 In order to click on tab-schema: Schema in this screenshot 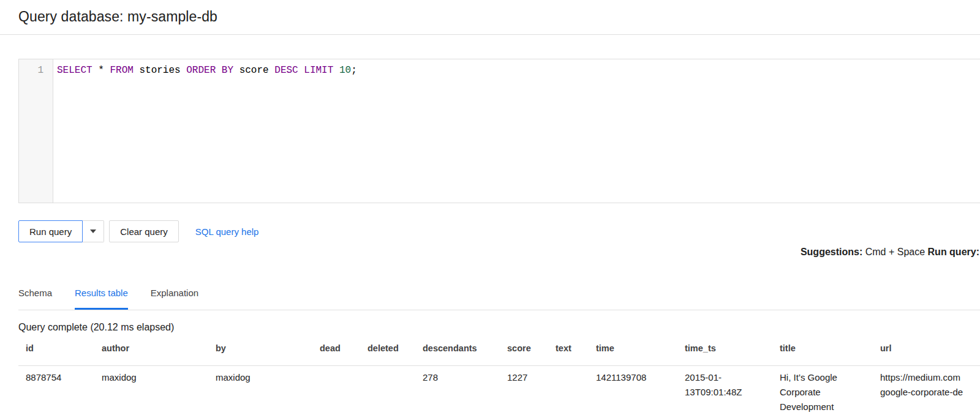, I will do `click(36, 295)`.